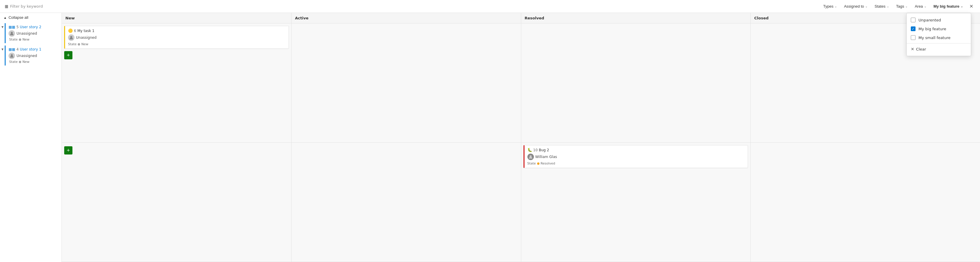  I want to click on task-title-10: Bug 2, so click(544, 150).